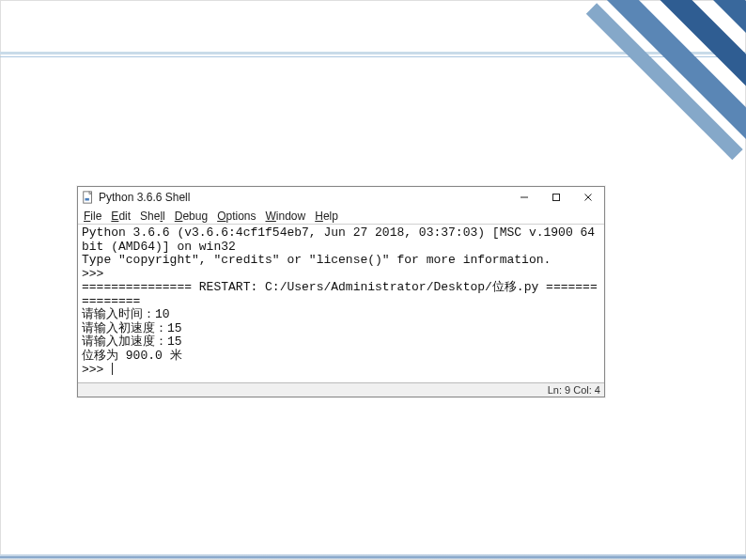 Image resolution: width=746 pixels, height=560 pixels. What do you see at coordinates (316, 259) in the screenshot?
I see `shell-line: Type "copyright", "credits" or "license(…` at bounding box center [316, 259].